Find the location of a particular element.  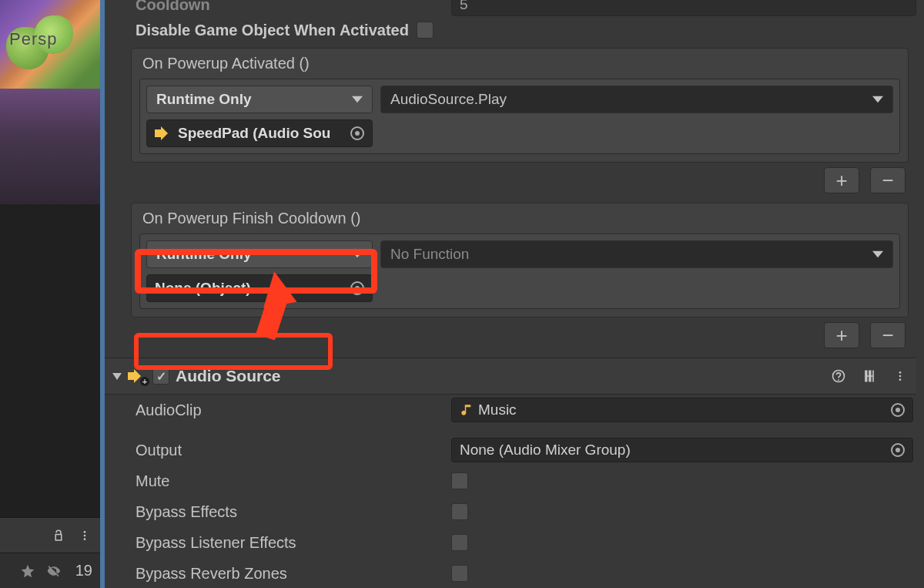

bypass-listener-label: Bypass Listener Effects is located at coordinates (293, 543).